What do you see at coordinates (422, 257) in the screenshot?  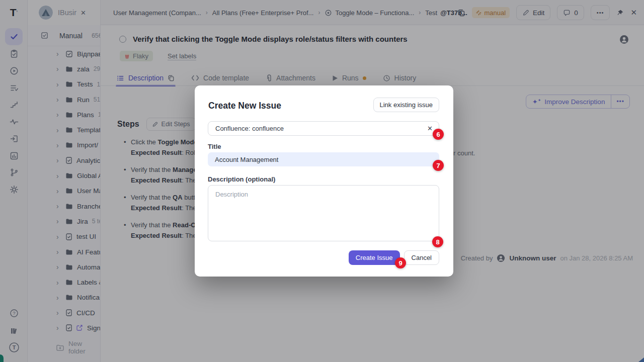 I see `cancel-button: Cancel` at bounding box center [422, 257].